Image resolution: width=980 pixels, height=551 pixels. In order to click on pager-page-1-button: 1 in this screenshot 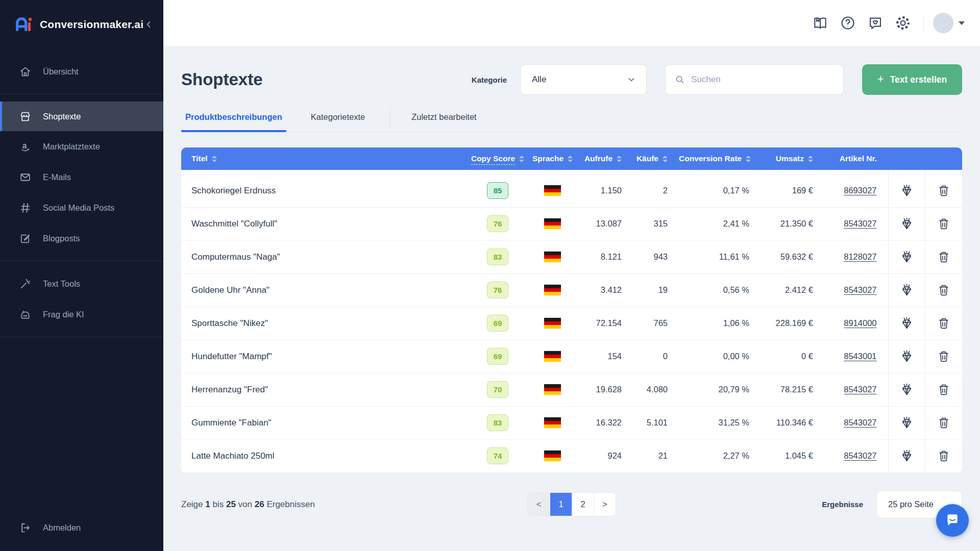, I will do `click(560, 504)`.